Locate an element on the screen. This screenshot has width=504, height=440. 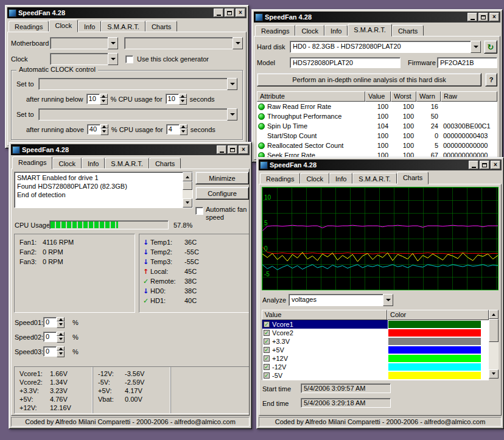
column-header: Color is located at coordinates (438, 315).